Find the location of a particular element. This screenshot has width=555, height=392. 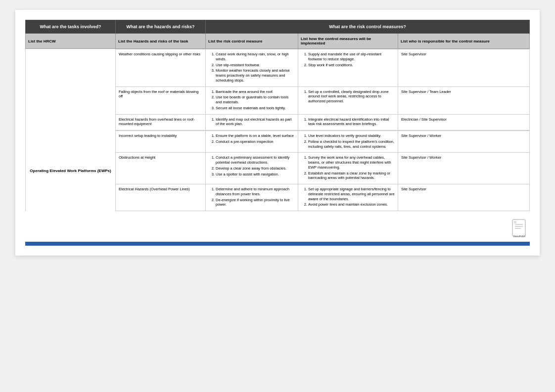

control-cell-0-1: Barricade the area around the roof.Use t… is located at coordinates (252, 101).